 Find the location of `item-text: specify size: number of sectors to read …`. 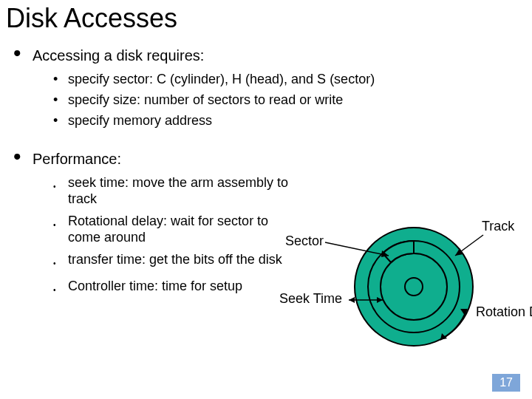

item-text: specify size: number of sectors to read … is located at coordinates (205, 100).